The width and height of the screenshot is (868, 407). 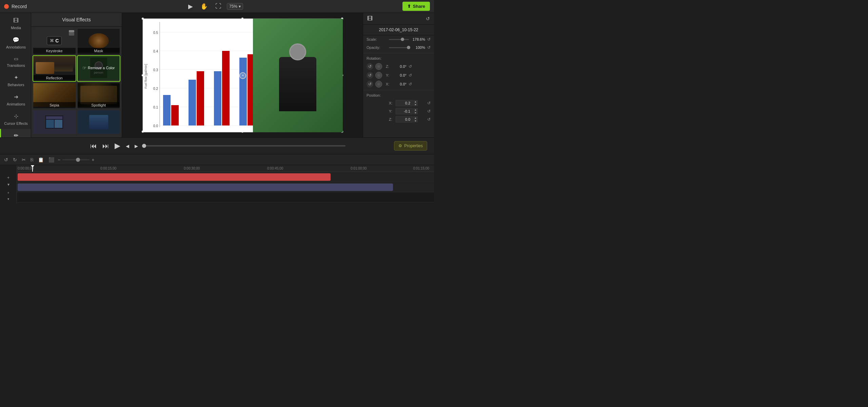 I want to click on timeline-zoom-slider, so click(x=76, y=160).